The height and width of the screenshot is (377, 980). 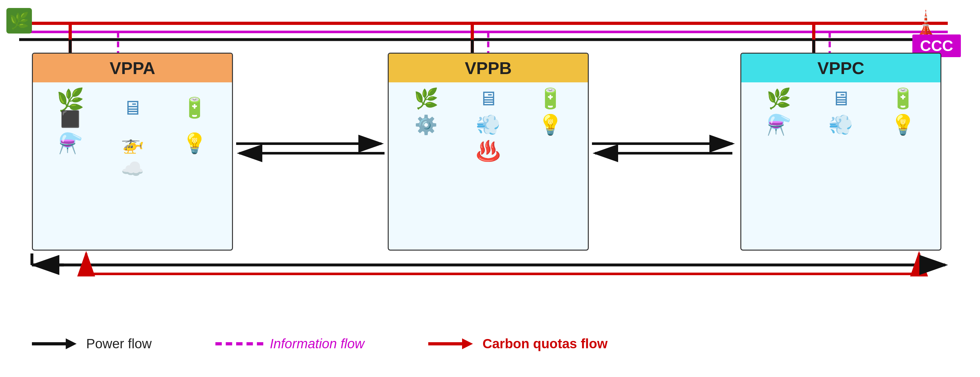 I want to click on solar-icon-a: 🌿⬛, so click(x=70, y=108).